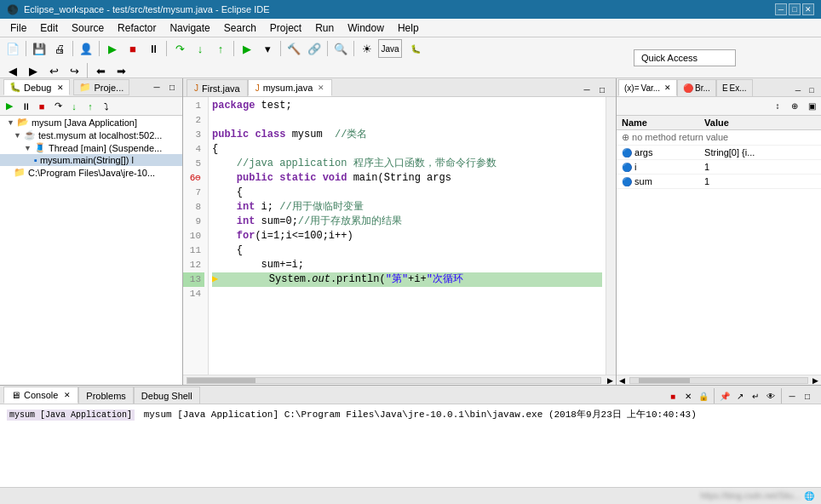  What do you see at coordinates (587, 89) in the screenshot?
I see `editor-minimize-btn: ─` at bounding box center [587, 89].